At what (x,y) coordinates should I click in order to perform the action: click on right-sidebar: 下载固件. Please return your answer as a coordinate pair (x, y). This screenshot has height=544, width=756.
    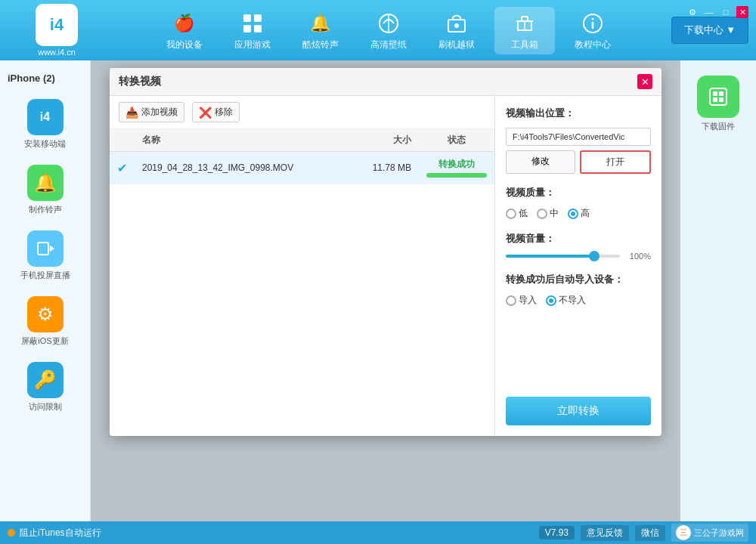
    Looking at the image, I should click on (718, 291).